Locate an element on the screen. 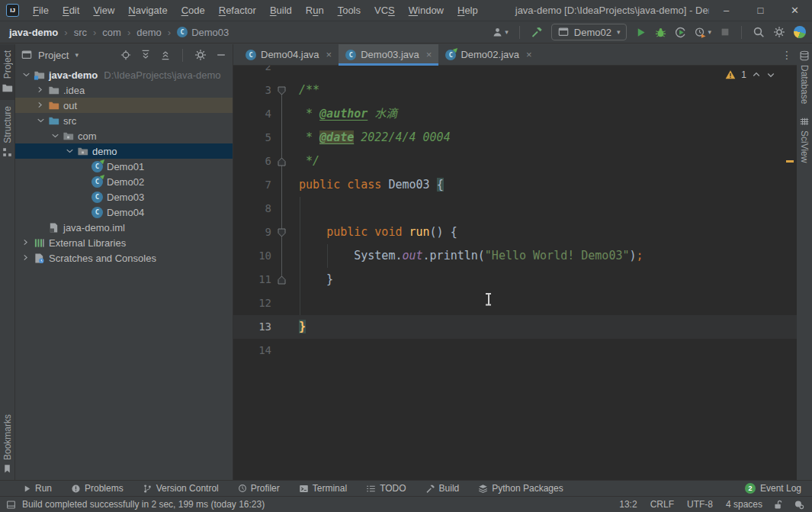 This screenshot has width=812, height=512. run-configuration-selector: Demo02 ▾ is located at coordinates (589, 32).